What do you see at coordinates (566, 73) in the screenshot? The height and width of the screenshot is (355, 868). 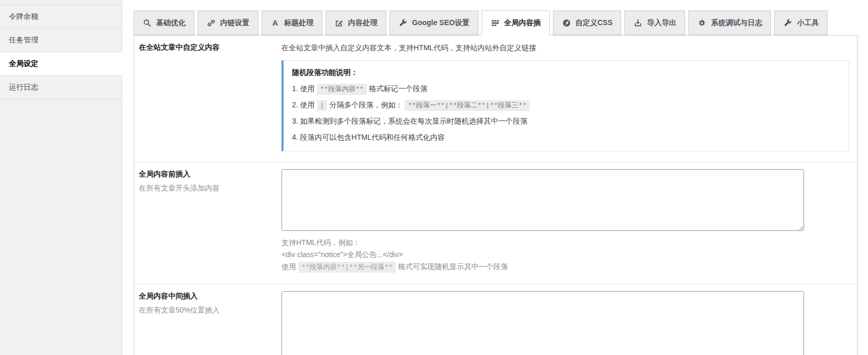 I see `info-box-title: 随机段落功能说明：` at bounding box center [566, 73].